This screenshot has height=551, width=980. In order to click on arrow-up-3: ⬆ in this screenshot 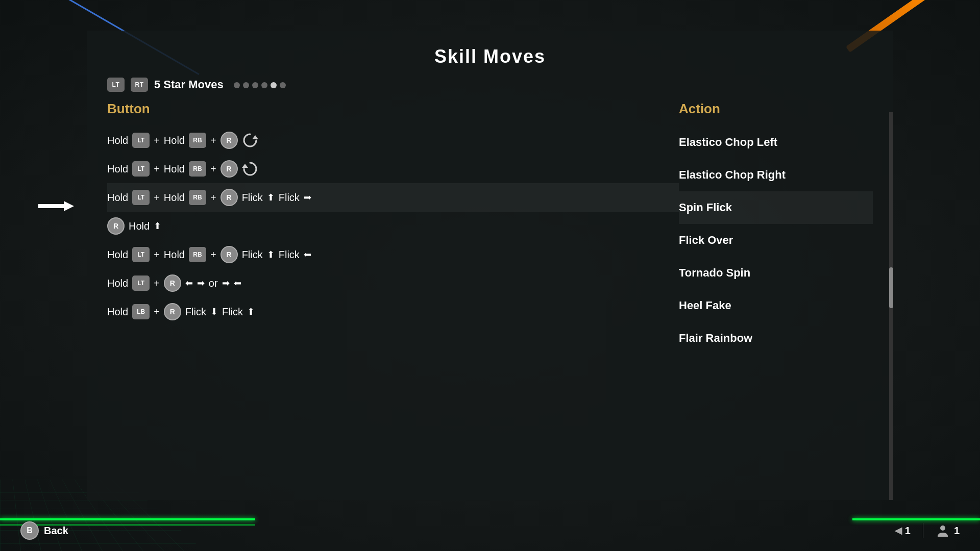, I will do `click(157, 226)`.